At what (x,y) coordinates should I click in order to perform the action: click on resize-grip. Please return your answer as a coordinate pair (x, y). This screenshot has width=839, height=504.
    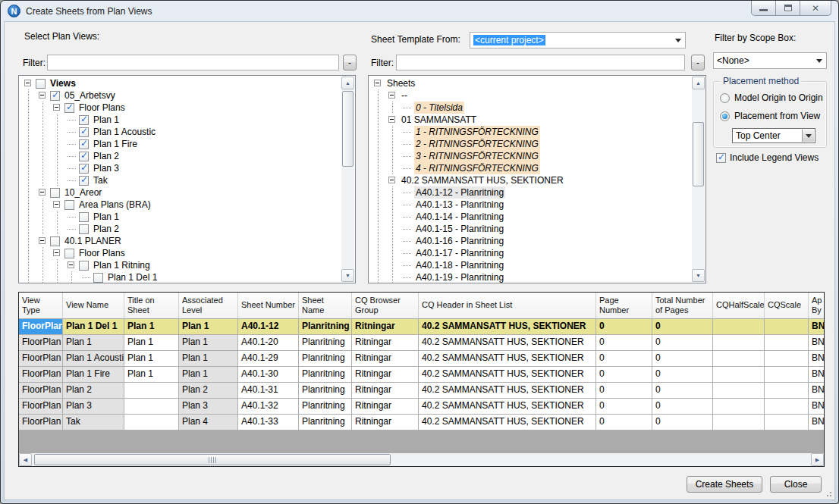
    Looking at the image, I should click on (828, 493).